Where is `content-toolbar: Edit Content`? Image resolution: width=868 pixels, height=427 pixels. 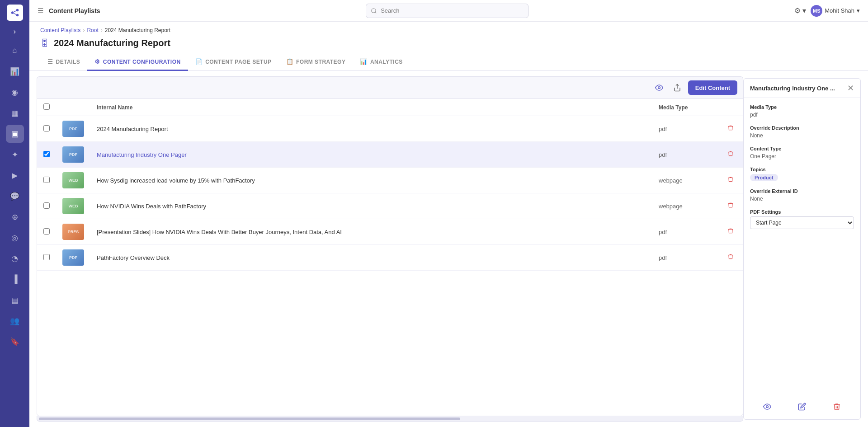
content-toolbar: Edit Content is located at coordinates (390, 88).